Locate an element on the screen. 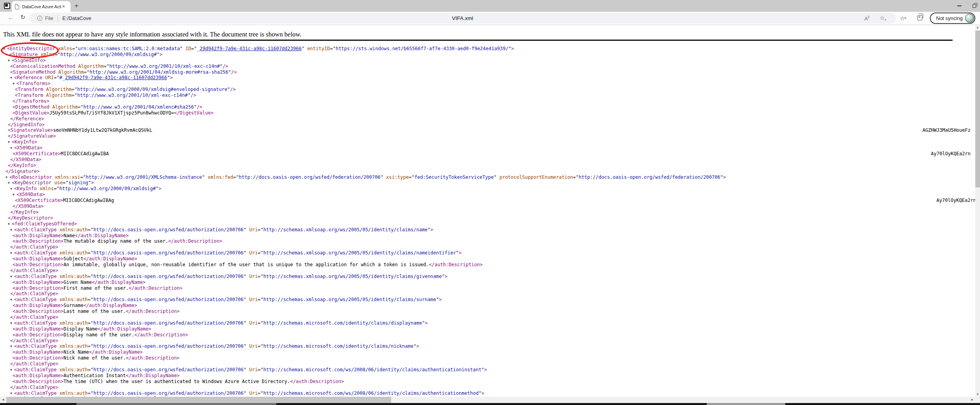 This screenshot has height=405, width=980. read-aloud-icon: A)) is located at coordinates (867, 18).